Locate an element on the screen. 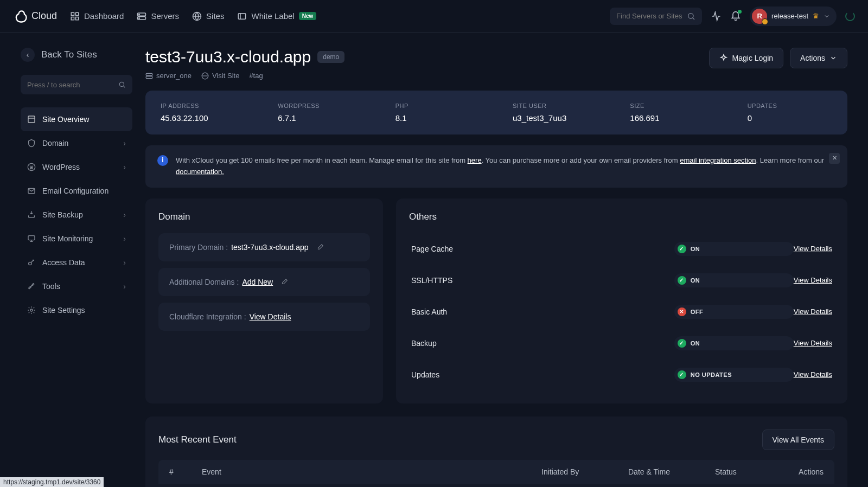 Image resolution: width=868 pixels, height=487 pixels. close-icon: ✕ is located at coordinates (834, 158).